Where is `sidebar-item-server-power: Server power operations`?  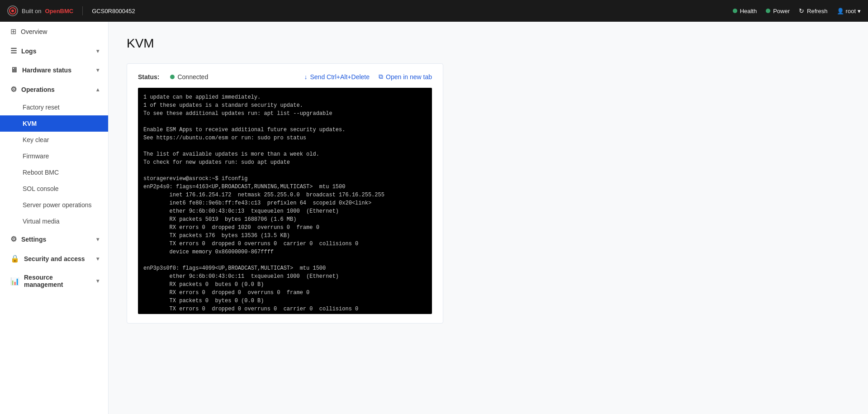
sidebar-item-server-power: Server power operations is located at coordinates (65, 205).